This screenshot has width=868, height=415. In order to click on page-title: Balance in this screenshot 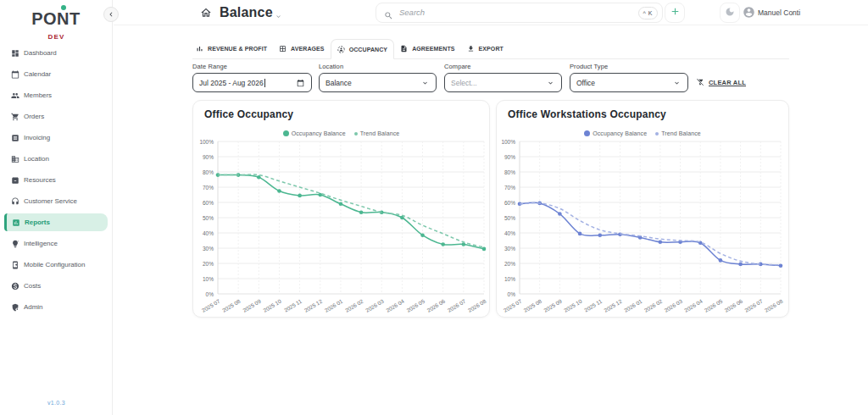, I will do `click(246, 13)`.